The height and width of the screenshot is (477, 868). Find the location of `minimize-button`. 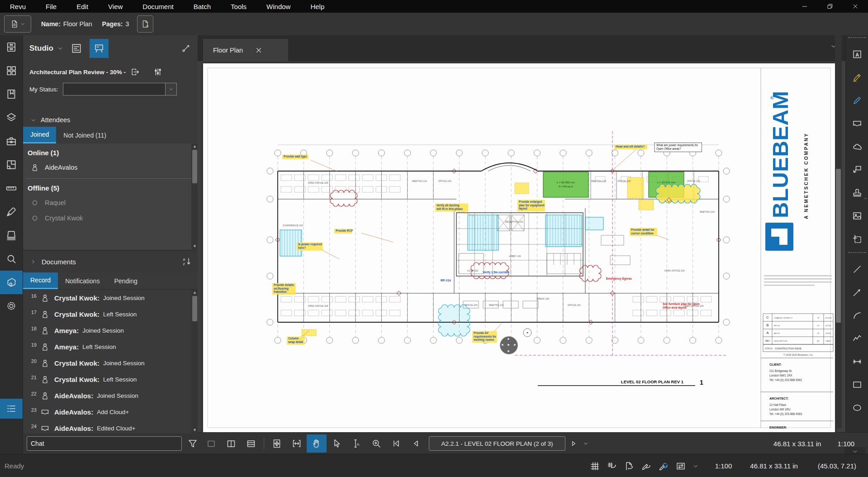

minimize-button is located at coordinates (805, 6).